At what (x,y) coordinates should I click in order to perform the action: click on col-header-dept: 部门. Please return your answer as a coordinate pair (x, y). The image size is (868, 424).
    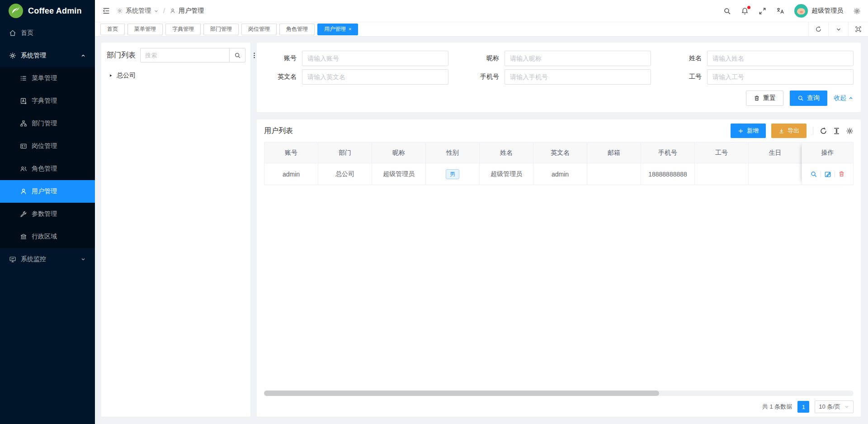
    Looking at the image, I should click on (344, 153).